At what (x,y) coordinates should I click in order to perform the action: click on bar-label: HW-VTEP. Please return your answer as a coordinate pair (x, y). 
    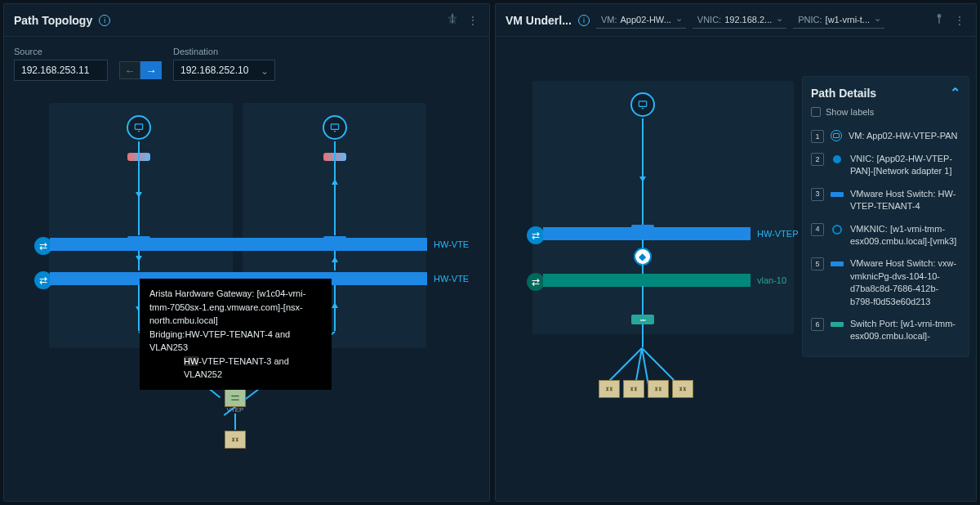
    Looking at the image, I should click on (777, 234).